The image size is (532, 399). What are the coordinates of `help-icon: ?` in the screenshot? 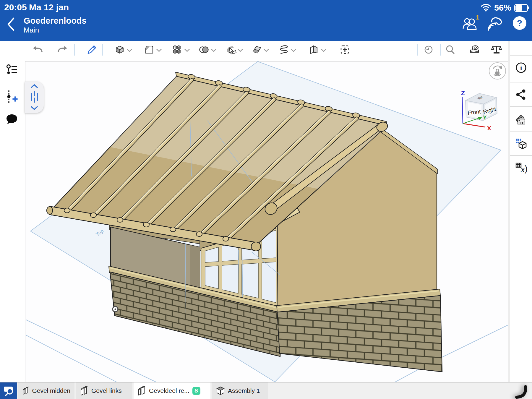 It's located at (520, 23).